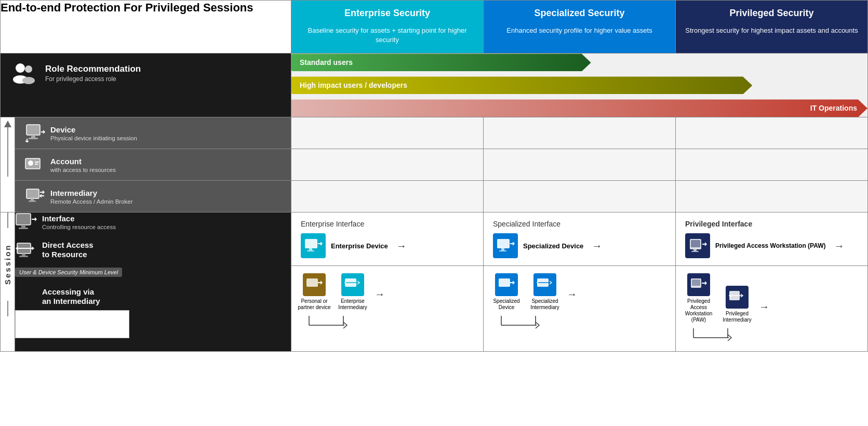 The width and height of the screenshot is (868, 426). Describe the element at coordinates (146, 85) in the screenshot. I see `role-recommendation-cell: Role Recommendation For privileged acces…` at that location.